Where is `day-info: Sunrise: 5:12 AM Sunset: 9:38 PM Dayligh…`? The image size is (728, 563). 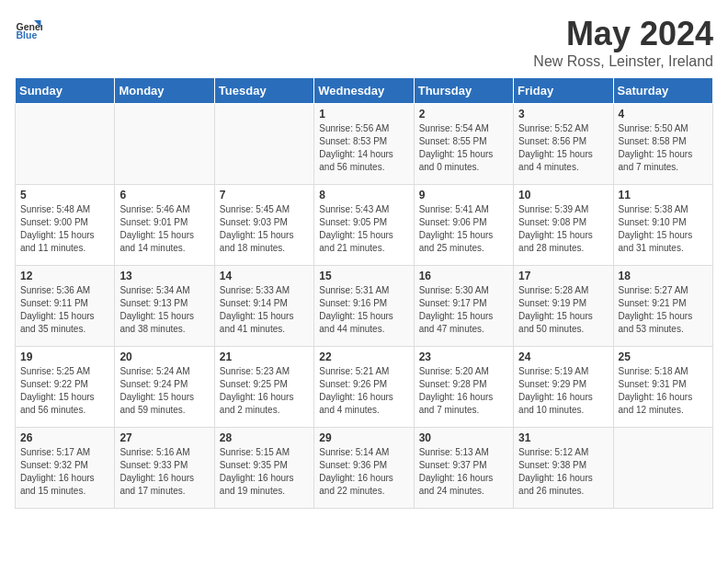
day-info: Sunrise: 5:12 AM Sunset: 9:38 PM Dayligh… is located at coordinates (563, 472).